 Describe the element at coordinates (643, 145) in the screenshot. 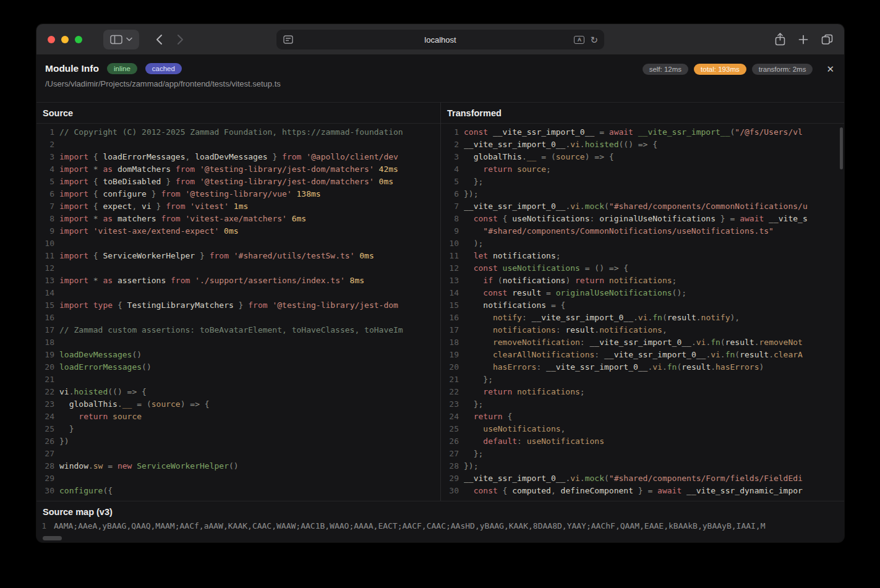

I see `code-line: 2__vite_ssr_import_0__.vi.hoisted(() => …` at that location.